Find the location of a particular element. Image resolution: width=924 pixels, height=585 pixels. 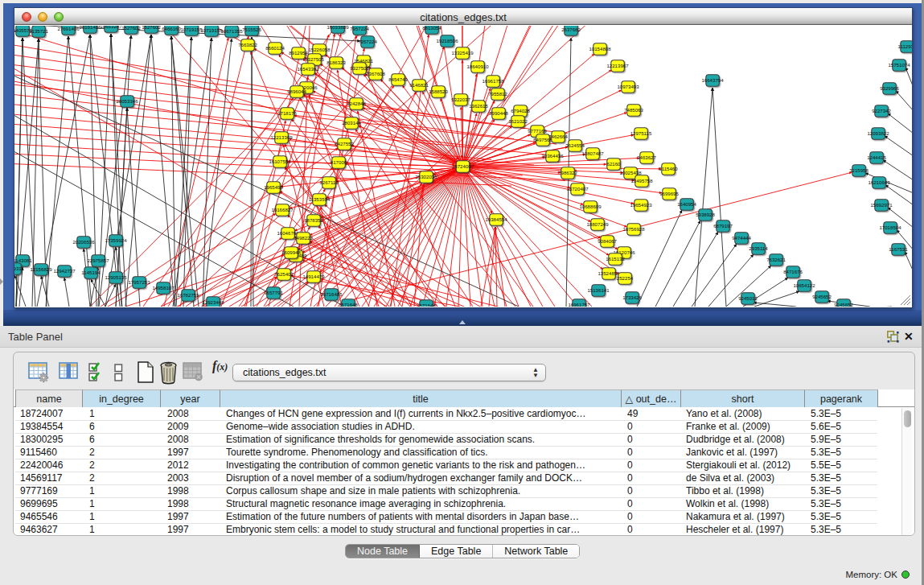

svg-text: 7632621 is located at coordinates (776, 259).